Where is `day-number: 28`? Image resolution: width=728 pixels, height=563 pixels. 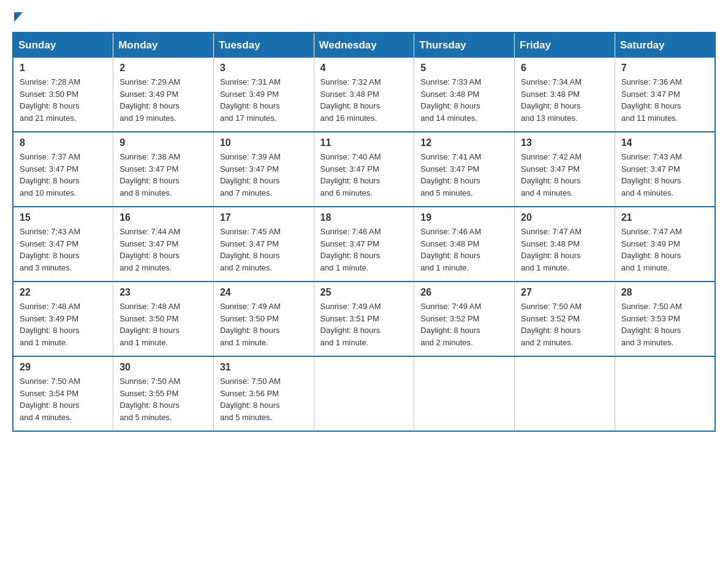 day-number: 28 is located at coordinates (665, 293).